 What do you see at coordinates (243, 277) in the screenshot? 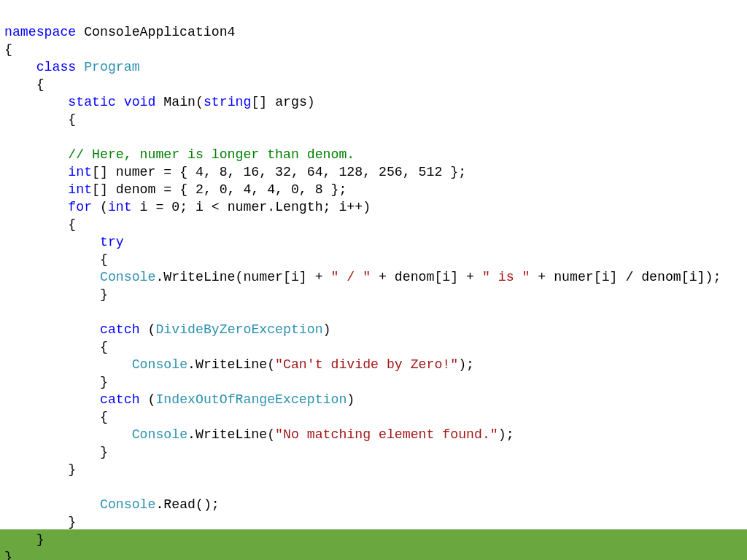
I see `call: .WriteLine(numer[i] +` at bounding box center [243, 277].